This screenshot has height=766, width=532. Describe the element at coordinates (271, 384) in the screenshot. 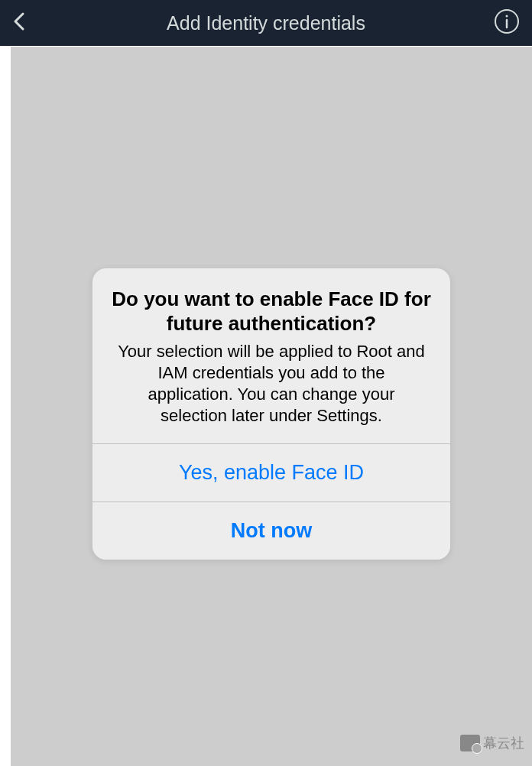

I see `alert-message: Your selection will be applied to Root a…` at that location.